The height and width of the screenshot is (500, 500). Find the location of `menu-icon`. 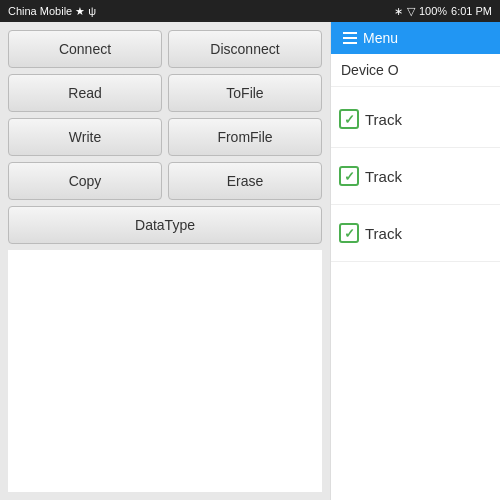

menu-icon is located at coordinates (350, 38).